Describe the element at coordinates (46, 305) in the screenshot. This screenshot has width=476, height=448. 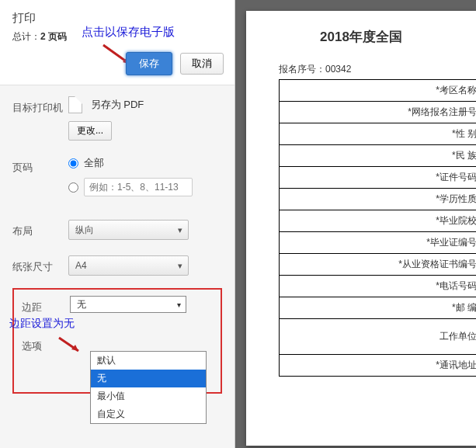
I see `margins-label: 边距` at that location.